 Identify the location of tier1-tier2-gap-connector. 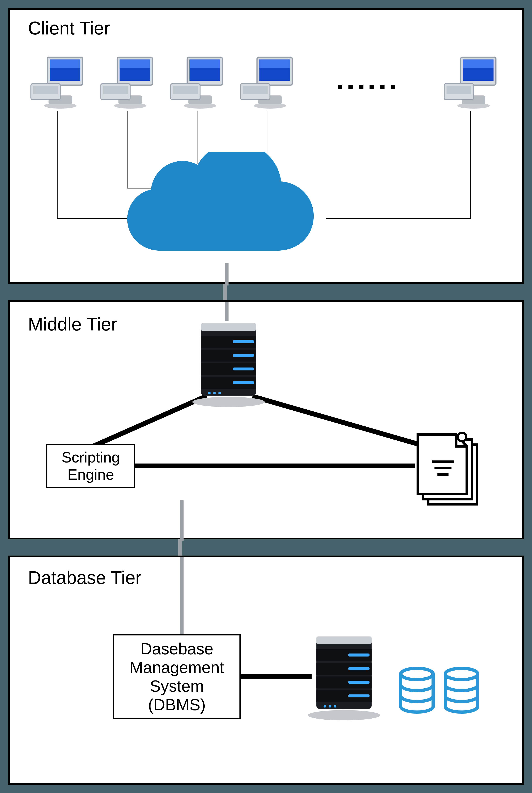
(225, 292).